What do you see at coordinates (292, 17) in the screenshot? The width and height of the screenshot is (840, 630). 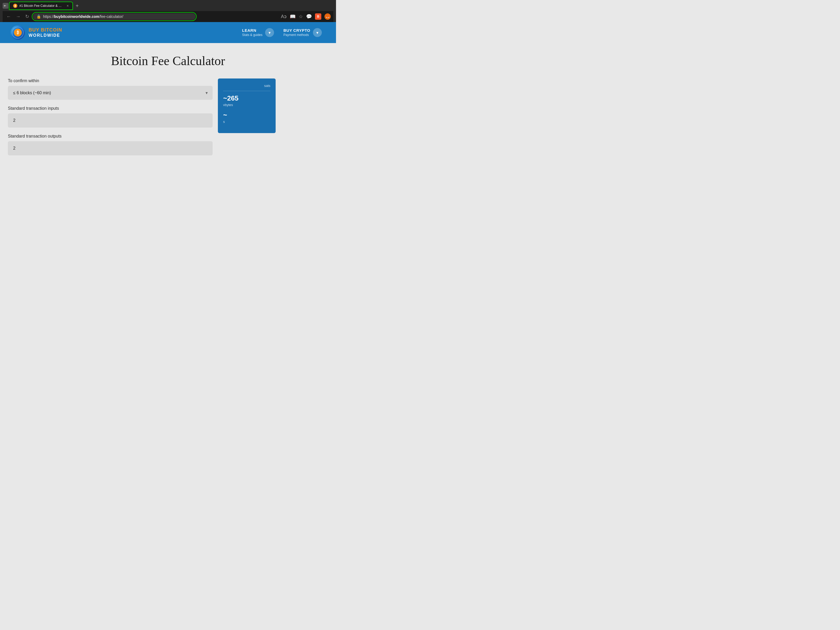 I see `reading-view-icon: 📖` at bounding box center [292, 17].